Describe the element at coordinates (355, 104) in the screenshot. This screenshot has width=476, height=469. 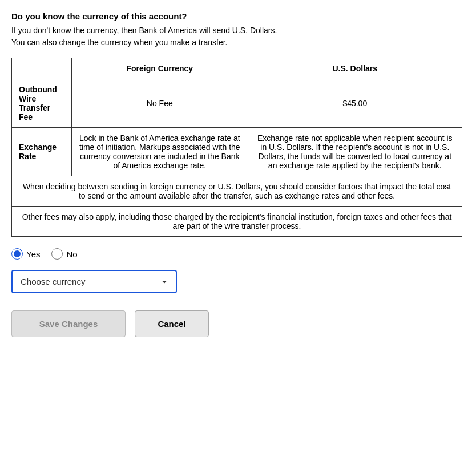
I see `table-cell-outbound-usd: $45.00` at that location.